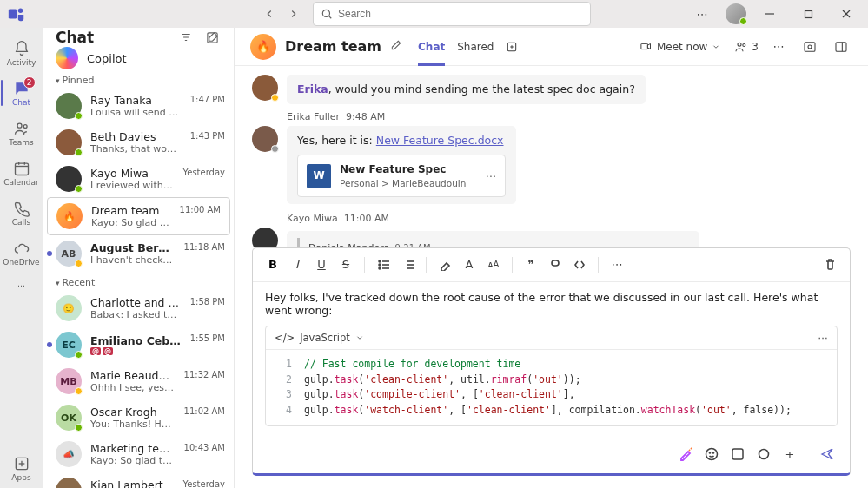  I want to click on chat-time: Yesterday, so click(203, 172).